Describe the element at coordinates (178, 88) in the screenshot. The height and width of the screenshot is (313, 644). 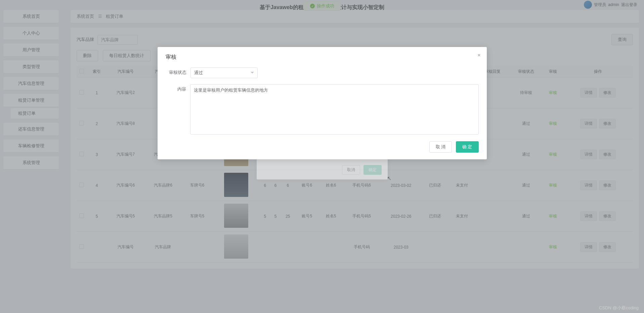
I see `content-label: 内容` at that location.